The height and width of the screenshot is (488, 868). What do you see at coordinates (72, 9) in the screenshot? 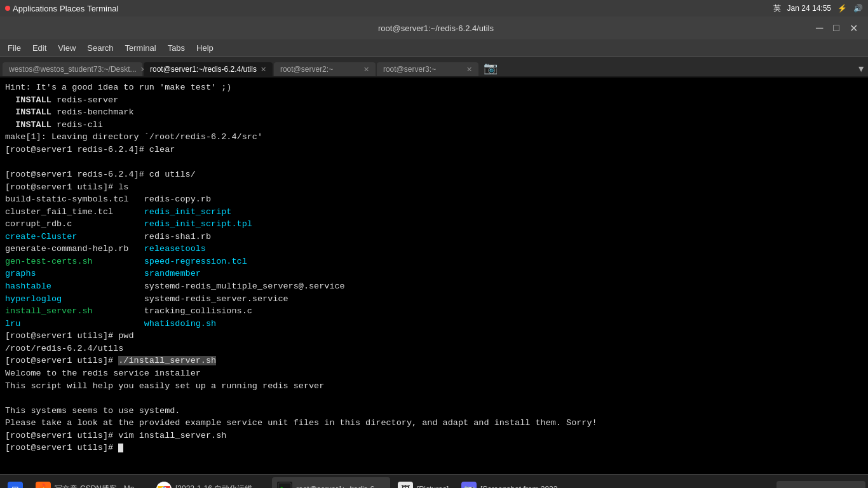
I see `places-menu: Places` at bounding box center [72, 9].